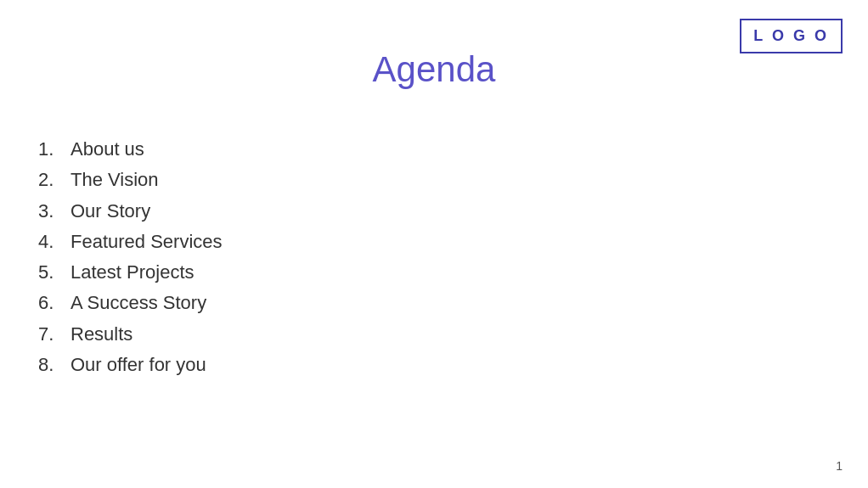  I want to click on item-number: 7., so click(52, 334).